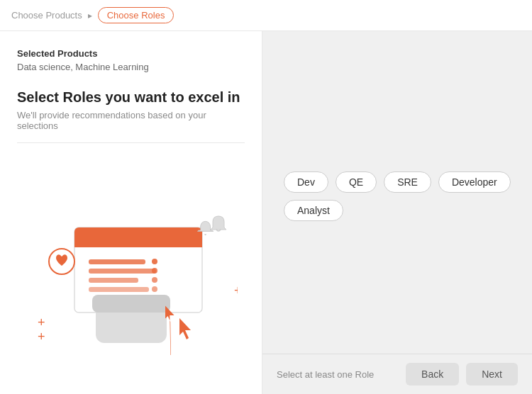  I want to click on back-button: Back, so click(433, 374).